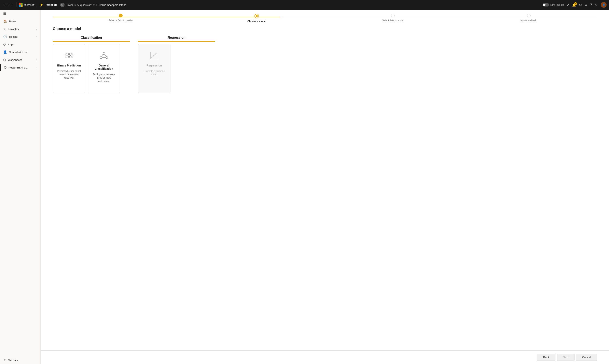  I want to click on microsoft-logo, so click(21, 5).